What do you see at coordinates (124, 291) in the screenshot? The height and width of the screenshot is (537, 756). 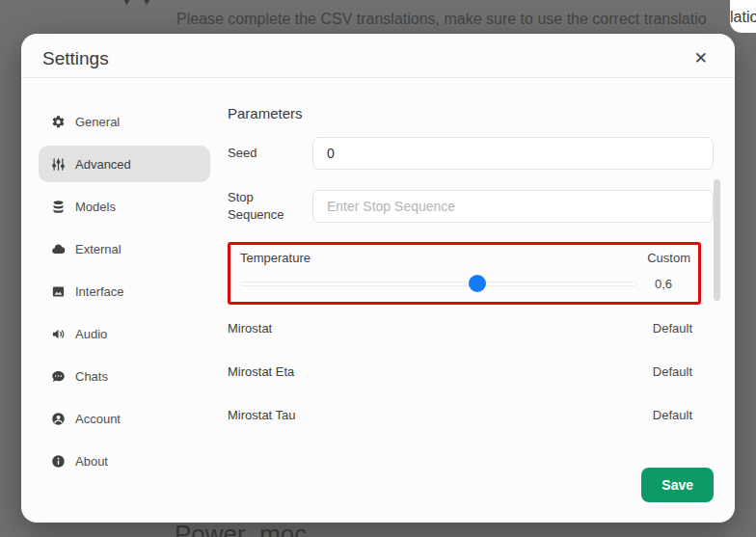 I see `sidebar-item-interface: Interface` at bounding box center [124, 291].